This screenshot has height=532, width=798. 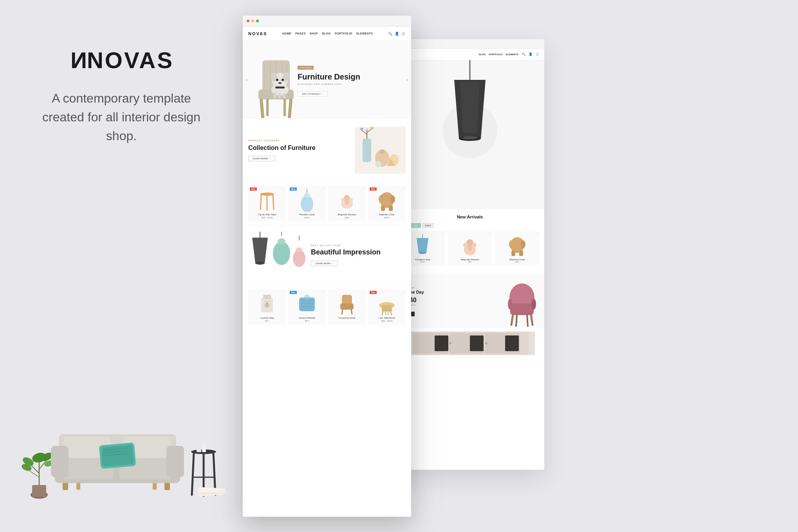 I want to click on sofa-icon, so click(x=117, y=450).